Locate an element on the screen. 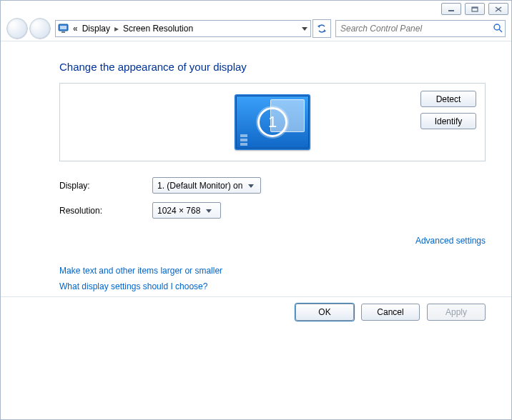 The width and height of the screenshot is (512, 420). text-size-link: Make text and other items larger or smal… is located at coordinates (141, 271).